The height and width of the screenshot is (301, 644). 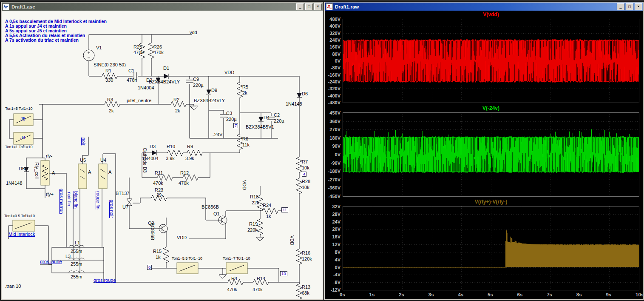 I want to click on schematic-label: Rly_coil, so click(x=37, y=170).